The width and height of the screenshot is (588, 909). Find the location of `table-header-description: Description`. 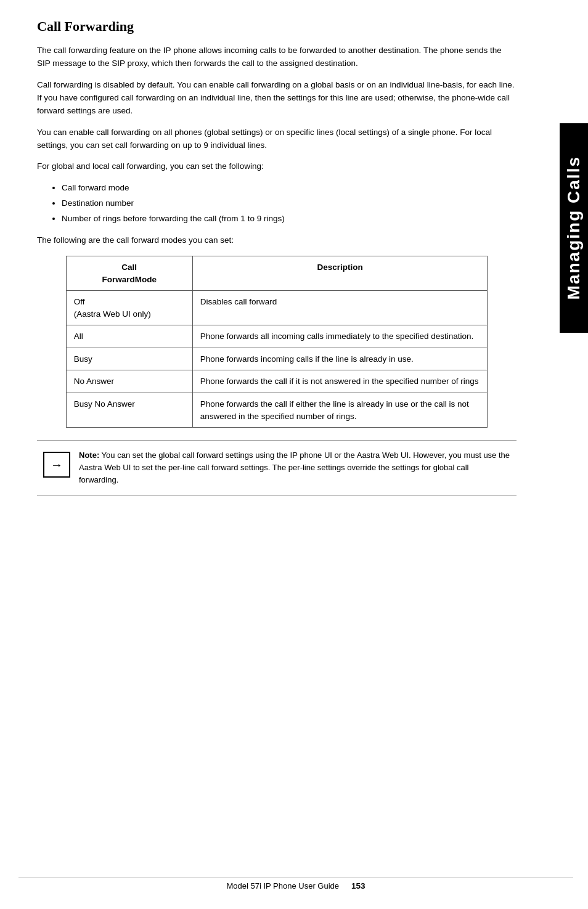

table-header-description: Description is located at coordinates (340, 274).